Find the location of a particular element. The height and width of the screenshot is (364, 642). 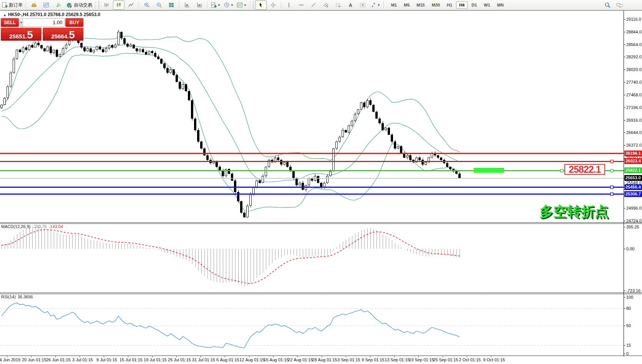

price-callout-label: 25822.1 is located at coordinates (585, 169).